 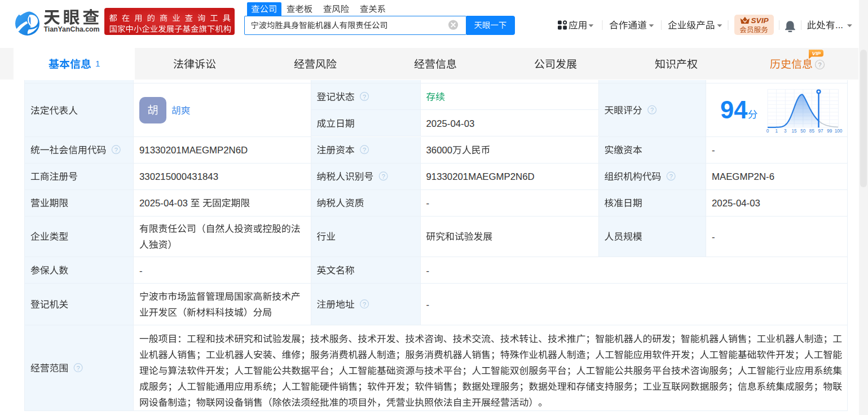 What do you see at coordinates (768, 131) in the screenshot?
I see `svg-text: 0` at bounding box center [768, 131].